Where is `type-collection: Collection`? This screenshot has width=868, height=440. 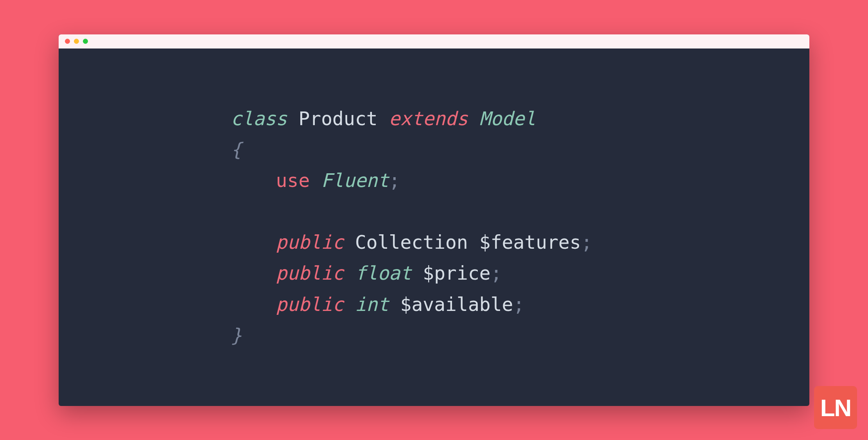 type-collection: Collection is located at coordinates (411, 242).